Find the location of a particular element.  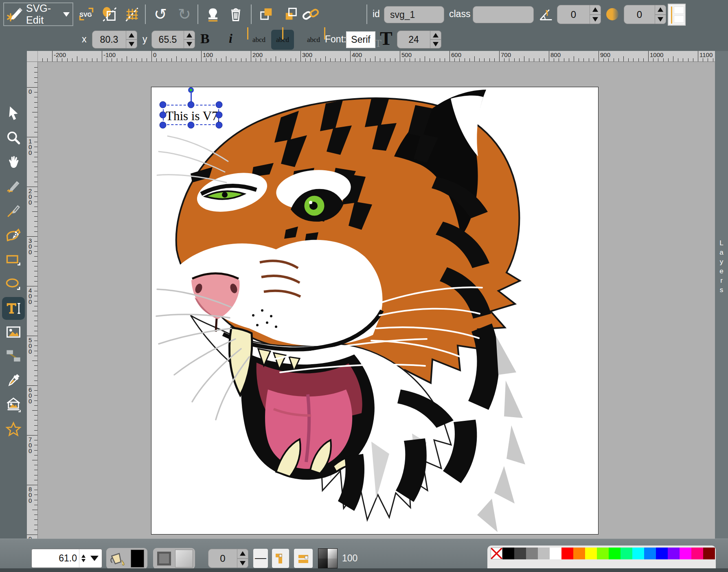

palette-swatch-00ff7f is located at coordinates (626, 553).